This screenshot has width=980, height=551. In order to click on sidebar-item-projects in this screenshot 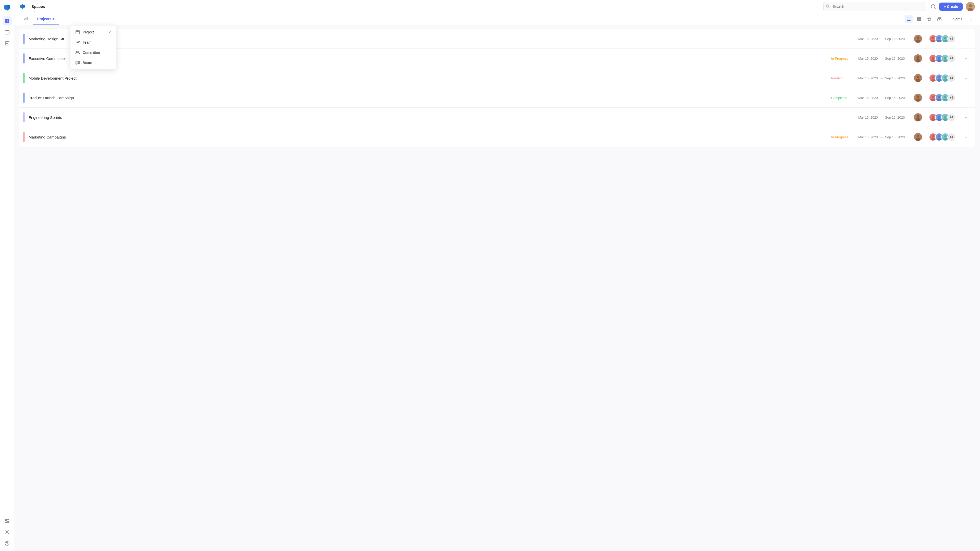, I will do `click(7, 21)`.